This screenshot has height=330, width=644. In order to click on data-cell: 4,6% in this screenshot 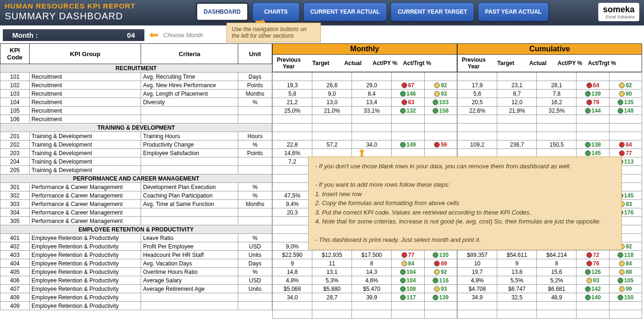, I will do `click(372, 280)`.